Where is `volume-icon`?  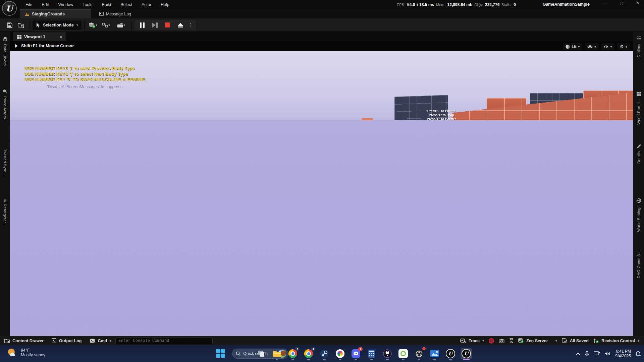 volume-icon is located at coordinates (608, 354).